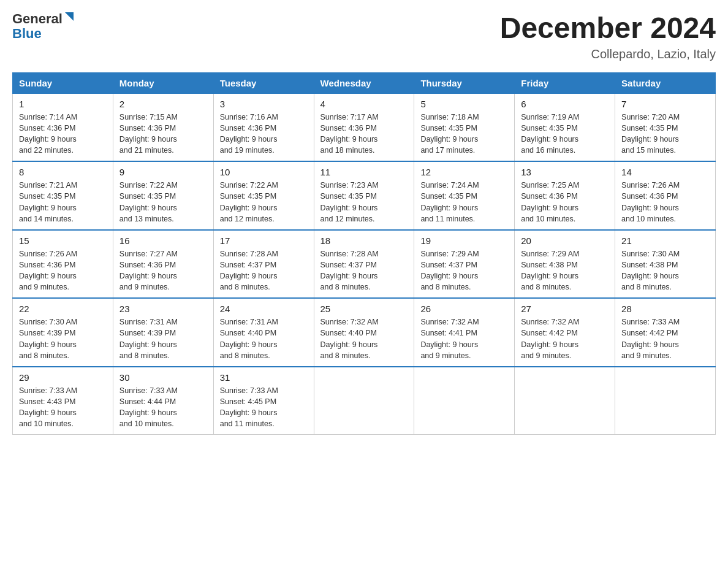  Describe the element at coordinates (464, 332) in the screenshot. I see `calendar-day-cell: 26Sunrise: 7:32 AMSunset: 4:41 PMDayligh…` at that location.